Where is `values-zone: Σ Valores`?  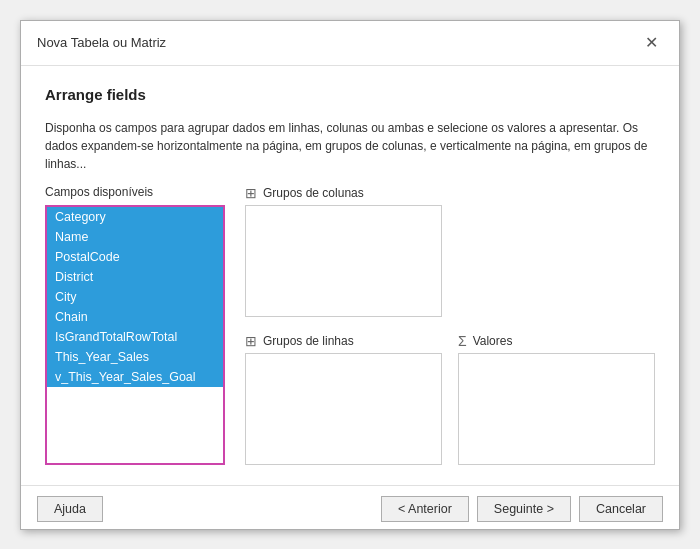 values-zone: Σ Valores is located at coordinates (556, 399).